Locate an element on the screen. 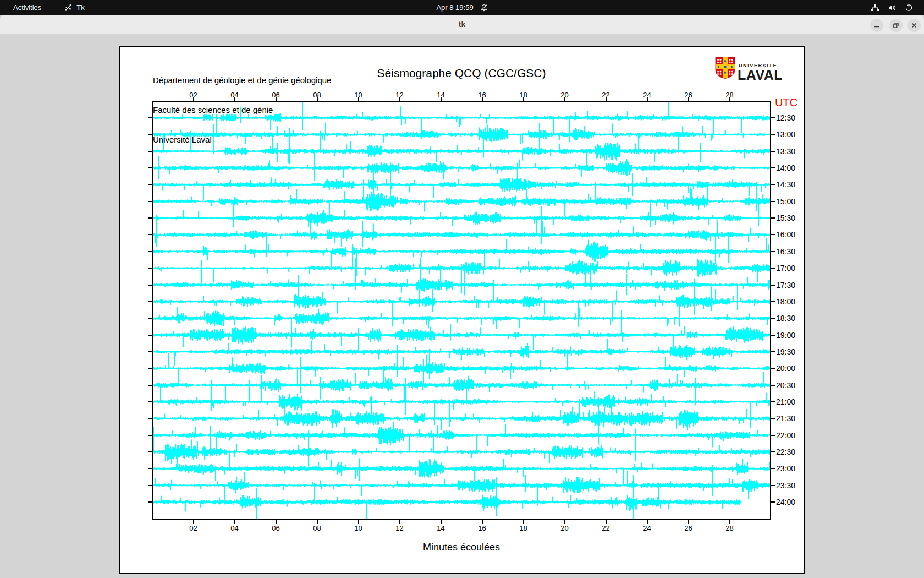 The height and width of the screenshot is (578, 924). clock: Apr 8 19:59 is located at coordinates (454, 8).